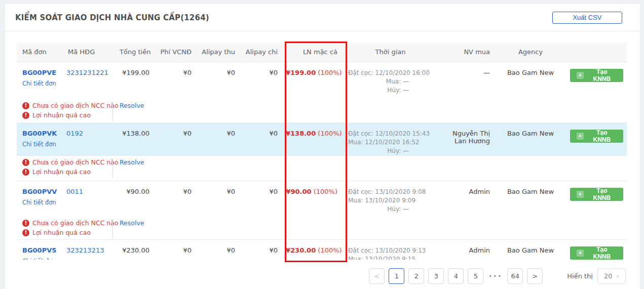  I want to click on col-total: Tổng tiền, so click(135, 52).